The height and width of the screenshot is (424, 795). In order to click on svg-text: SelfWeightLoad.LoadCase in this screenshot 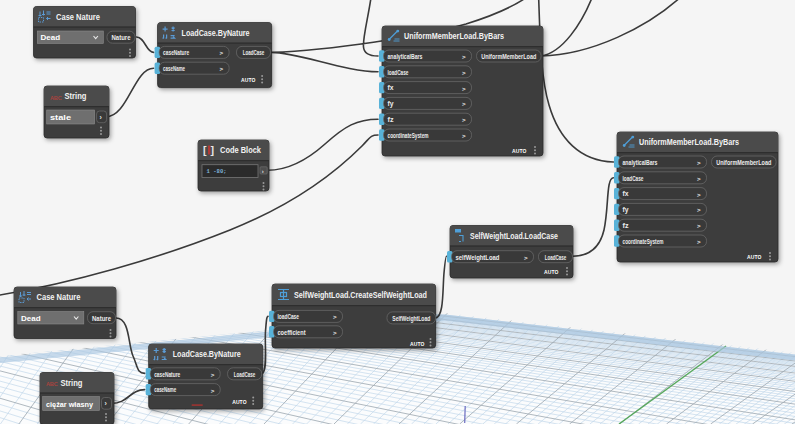, I will do `click(514, 236)`.